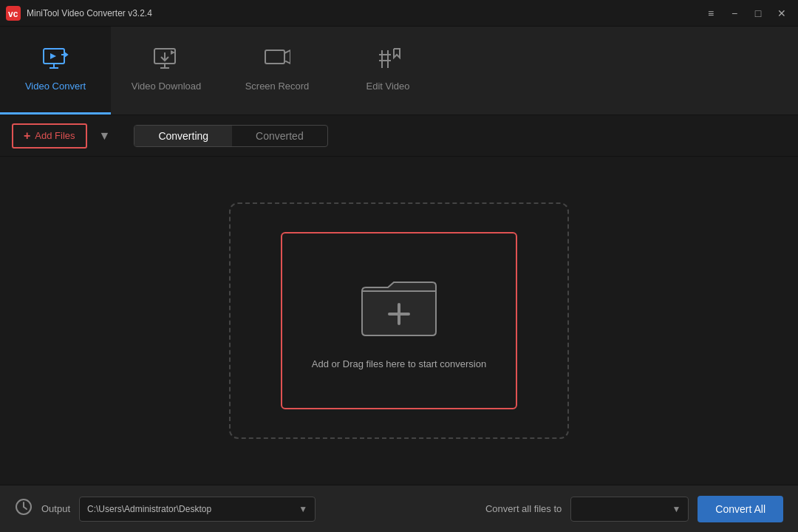 The image size is (798, 532). What do you see at coordinates (55, 136) in the screenshot?
I see `add-files-label: Add Files` at bounding box center [55, 136].